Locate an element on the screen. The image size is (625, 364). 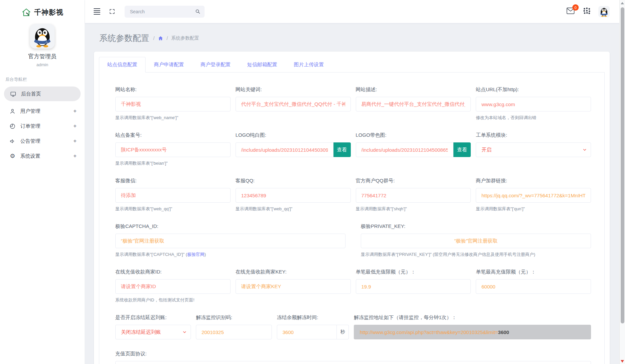
max-amount-input is located at coordinates (533, 286).